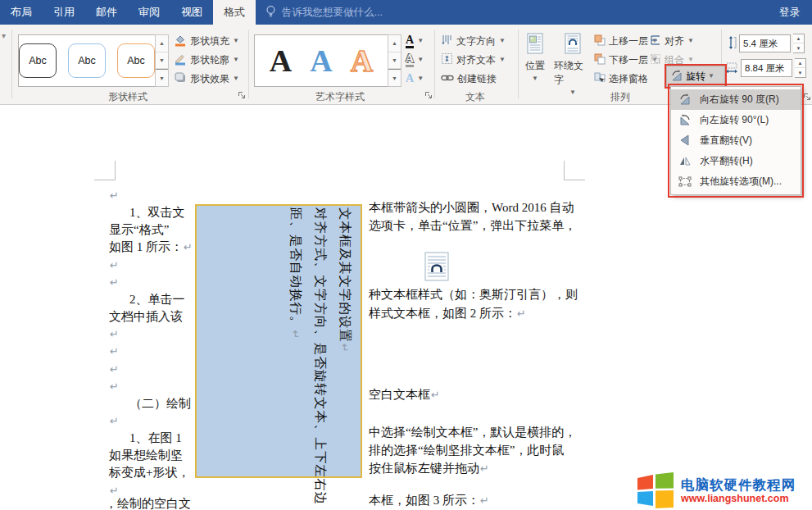 This screenshot has height=510, width=812. Describe the element at coordinates (767, 68) in the screenshot. I see `shape-width-input: 8.84 厘米` at that location.